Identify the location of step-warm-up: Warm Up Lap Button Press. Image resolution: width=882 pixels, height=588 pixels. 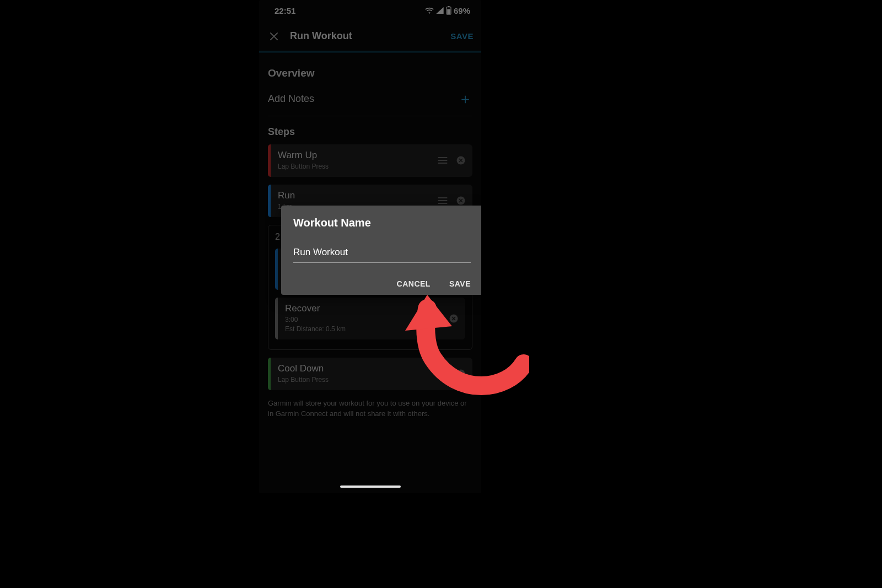
(370, 161).